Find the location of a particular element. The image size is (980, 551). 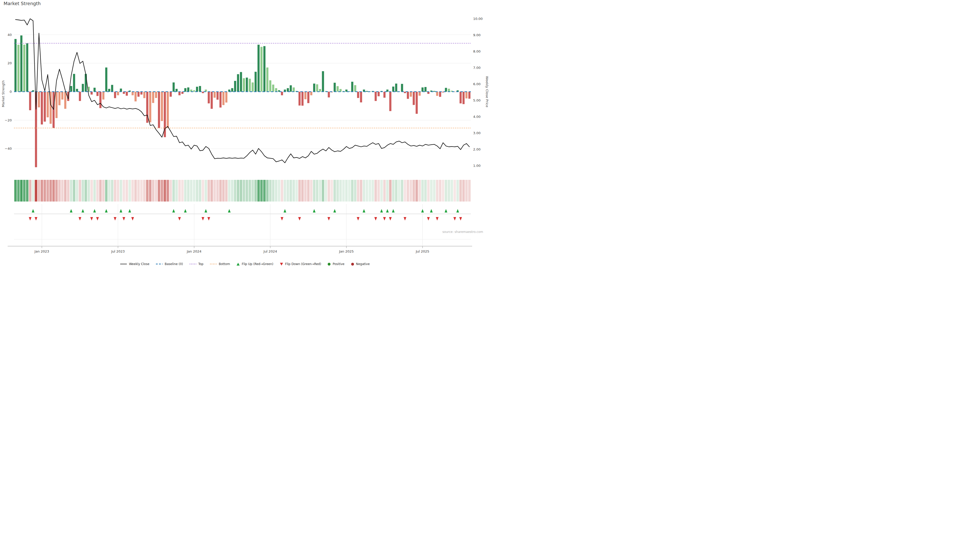

right-axis-tick-label: 4.00 is located at coordinates (477, 117).